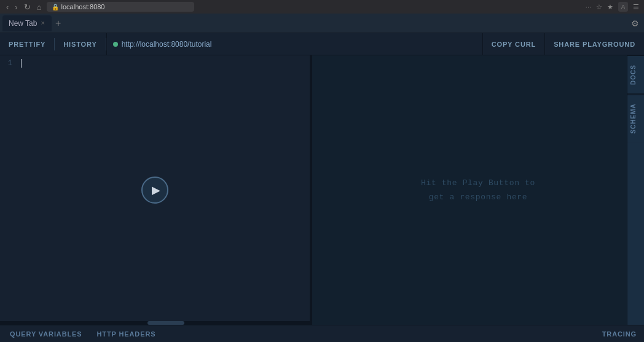 The height and width of the screenshot is (342, 644). I want to click on play-icon: ▶, so click(156, 190).